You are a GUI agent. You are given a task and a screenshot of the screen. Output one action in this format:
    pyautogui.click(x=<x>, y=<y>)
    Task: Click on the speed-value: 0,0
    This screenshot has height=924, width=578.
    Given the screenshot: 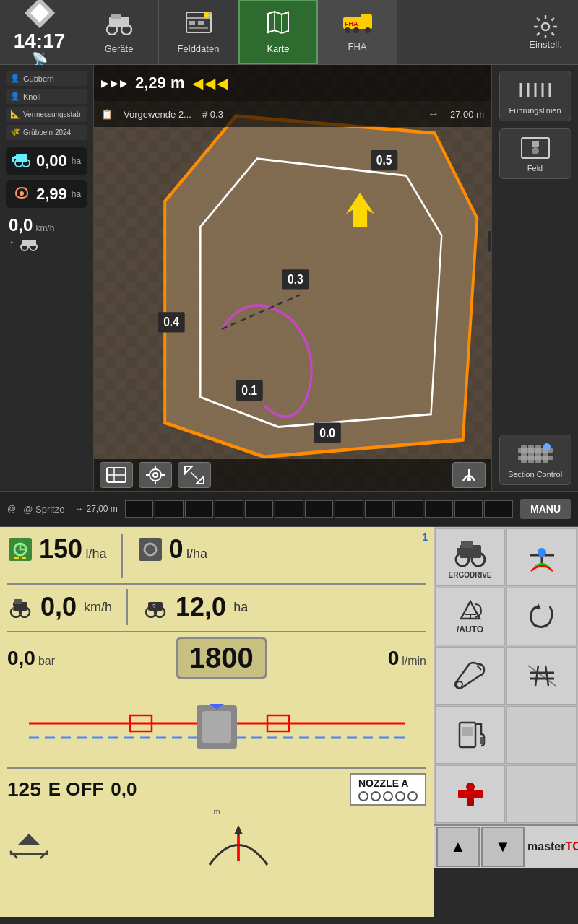 What is the action you would take?
    pyautogui.click(x=20, y=225)
    